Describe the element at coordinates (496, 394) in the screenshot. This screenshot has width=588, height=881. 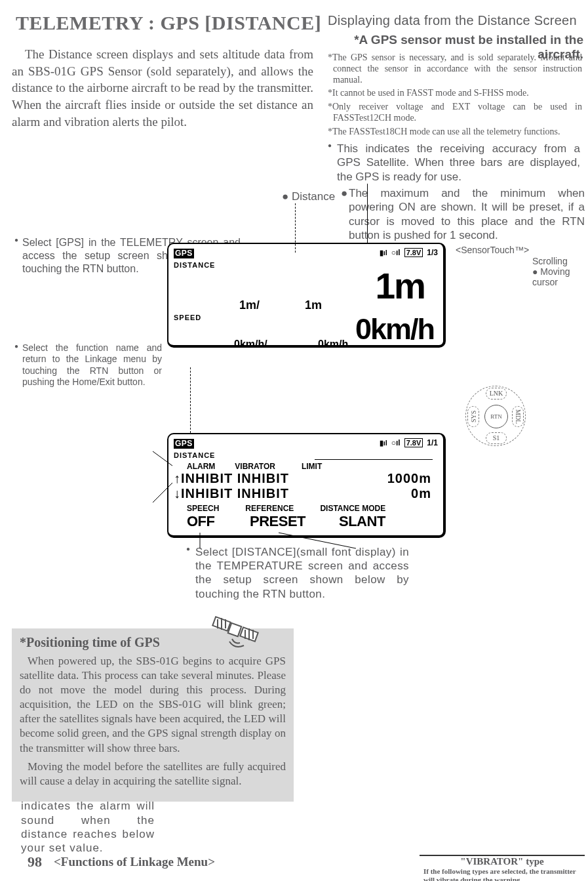
I see `sensortouch-lnk: LNK` at that location.